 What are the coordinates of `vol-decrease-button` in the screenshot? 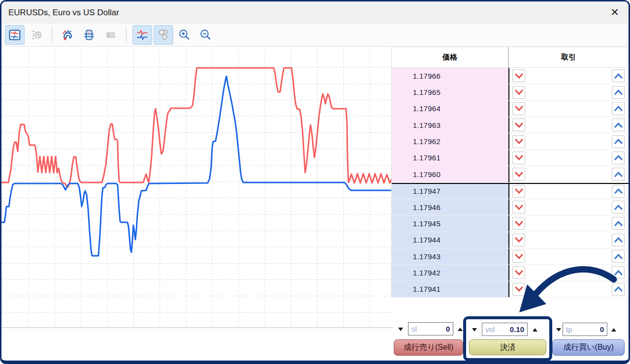 It's located at (474, 330).